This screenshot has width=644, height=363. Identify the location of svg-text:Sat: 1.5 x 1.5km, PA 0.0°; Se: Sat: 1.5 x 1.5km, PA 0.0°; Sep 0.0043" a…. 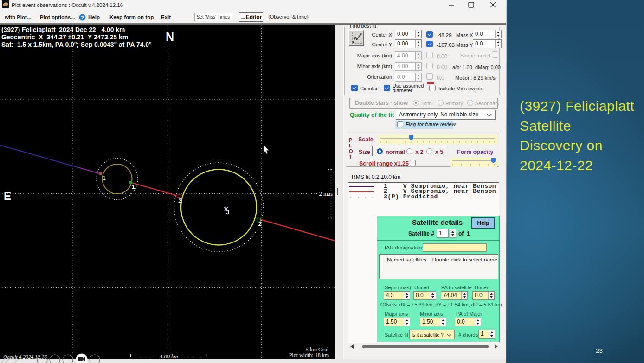
(76, 45).